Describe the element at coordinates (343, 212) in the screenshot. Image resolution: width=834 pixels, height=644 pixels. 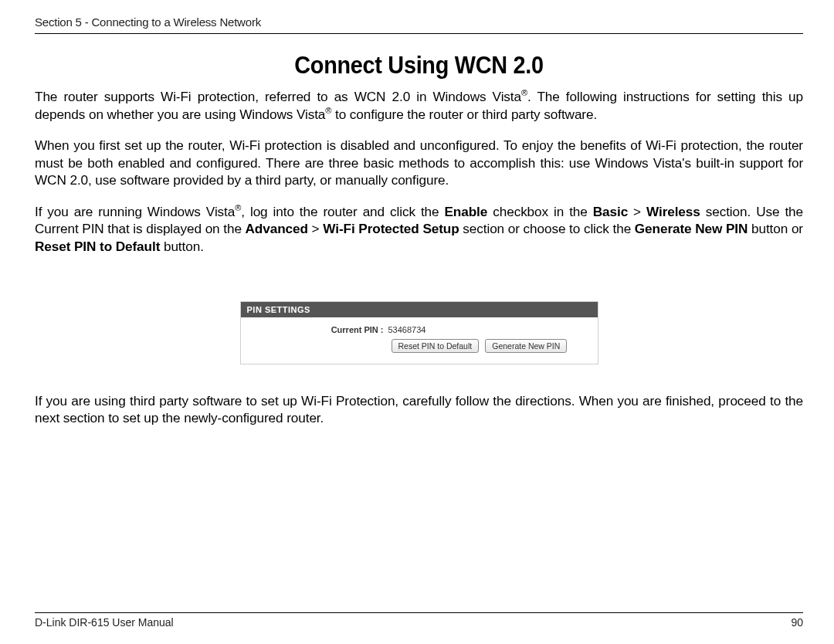
I see `para3-b: , log into the router and click the` at that location.